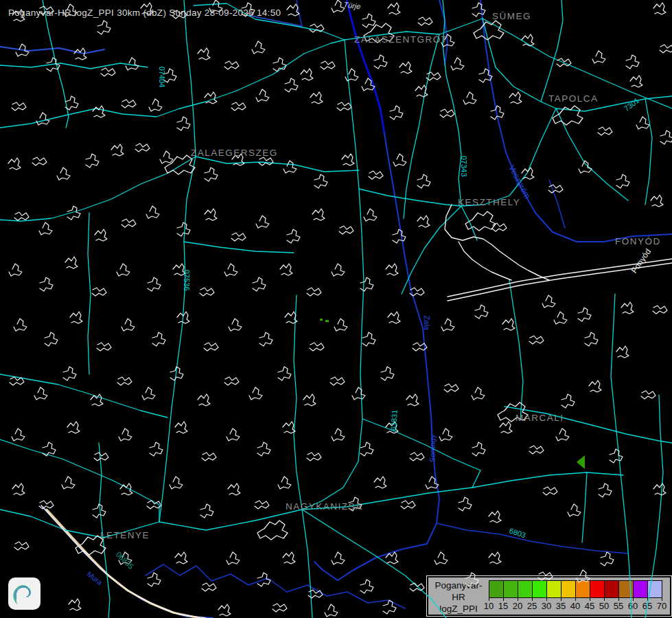  Describe the element at coordinates (489, 606) in the screenshot. I see `legend-tick-label: 10` at that location.